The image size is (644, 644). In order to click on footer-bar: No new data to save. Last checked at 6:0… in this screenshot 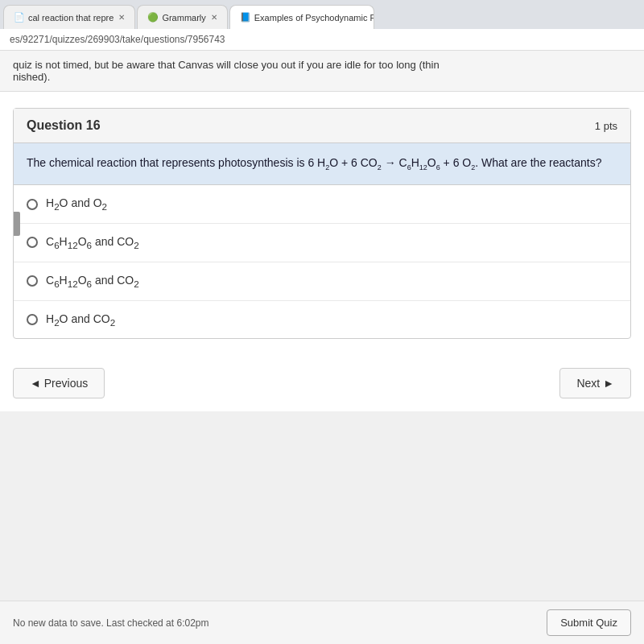, I will do `click(322, 622)`.